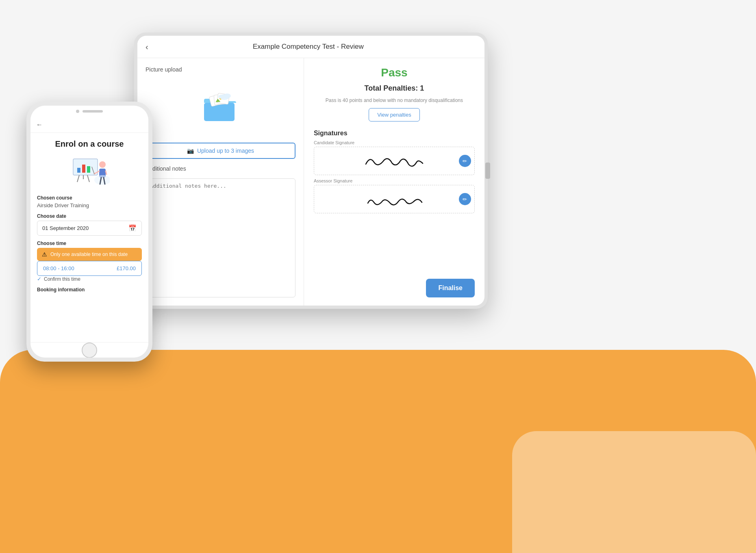  Describe the element at coordinates (78, 111) in the screenshot. I see `phone-camera` at that location.